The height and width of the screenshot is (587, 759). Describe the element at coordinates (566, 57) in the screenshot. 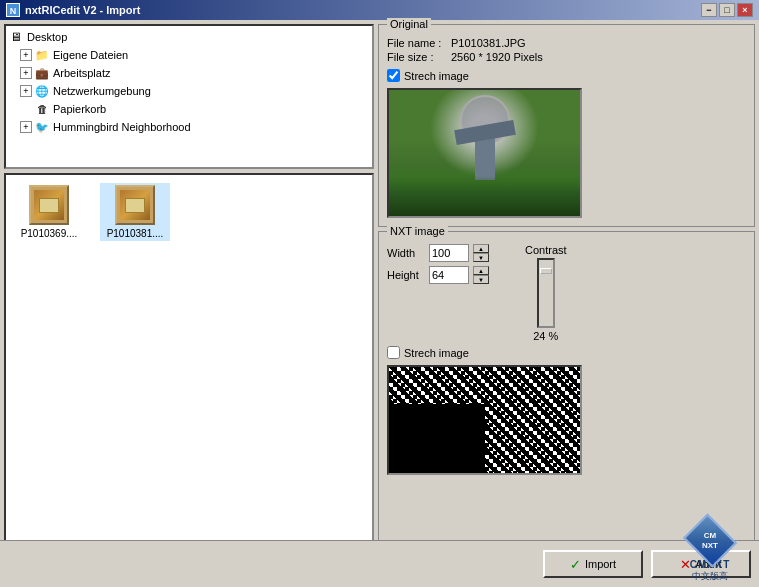

I see `file-size-row: File size : 2560 * 1920 Pixels` at that location.